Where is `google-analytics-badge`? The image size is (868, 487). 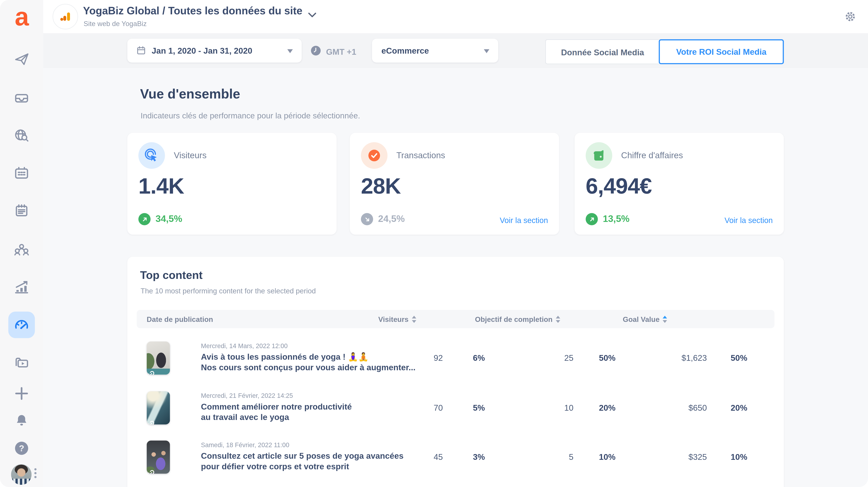
google-analytics-badge is located at coordinates (65, 17).